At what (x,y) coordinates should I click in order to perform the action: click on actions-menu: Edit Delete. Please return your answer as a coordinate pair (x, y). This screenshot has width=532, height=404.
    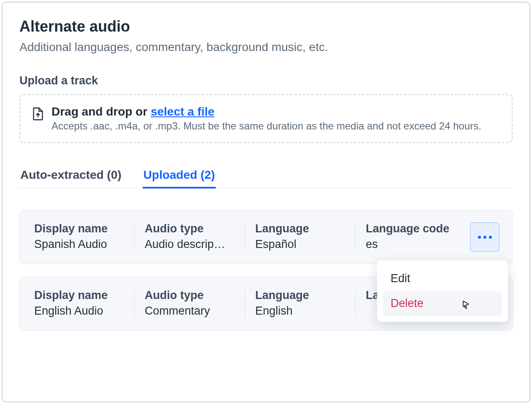
    Looking at the image, I should click on (442, 291).